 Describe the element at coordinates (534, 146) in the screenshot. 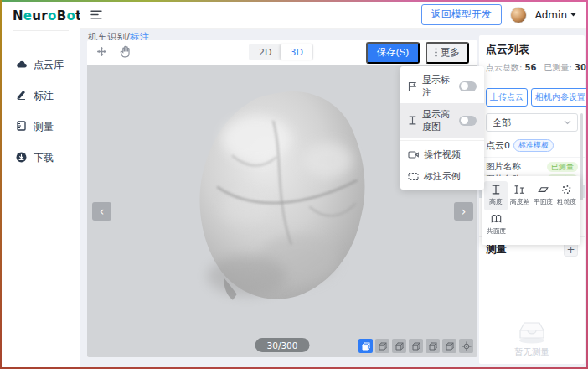

I see `template-badge: 标准模板` at that location.